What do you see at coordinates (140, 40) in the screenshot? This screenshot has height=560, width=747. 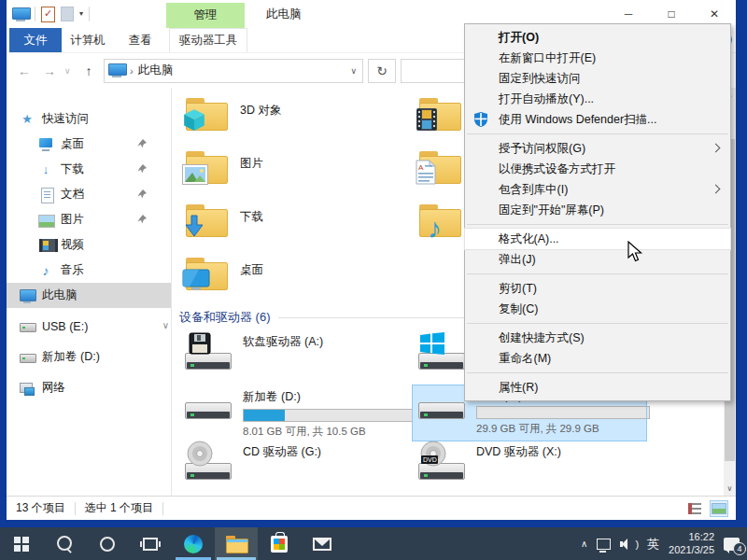 I see `tab-view: 查看` at bounding box center [140, 40].